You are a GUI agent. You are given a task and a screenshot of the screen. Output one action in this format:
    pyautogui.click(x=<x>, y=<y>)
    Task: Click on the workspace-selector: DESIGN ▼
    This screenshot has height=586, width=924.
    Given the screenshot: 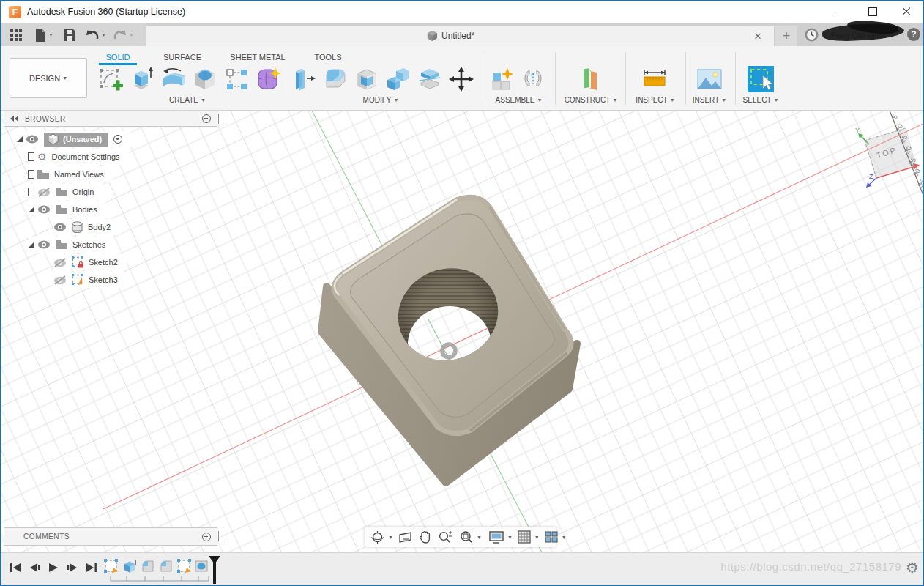 What is the action you would take?
    pyautogui.click(x=48, y=78)
    